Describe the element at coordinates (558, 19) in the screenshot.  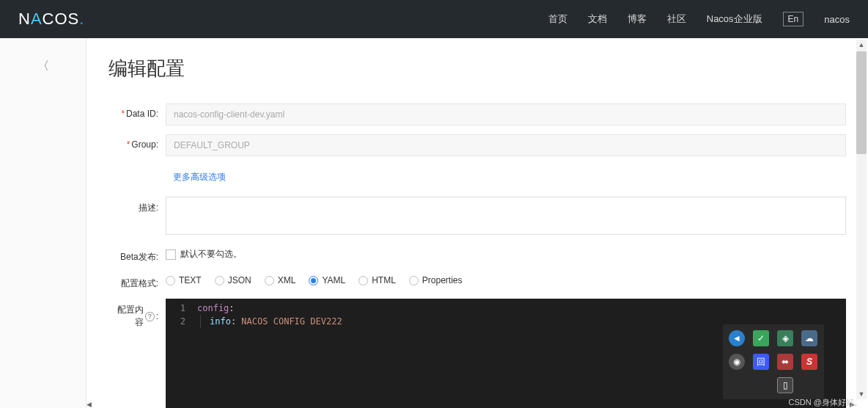
I see `nav-home: 首页` at that location.